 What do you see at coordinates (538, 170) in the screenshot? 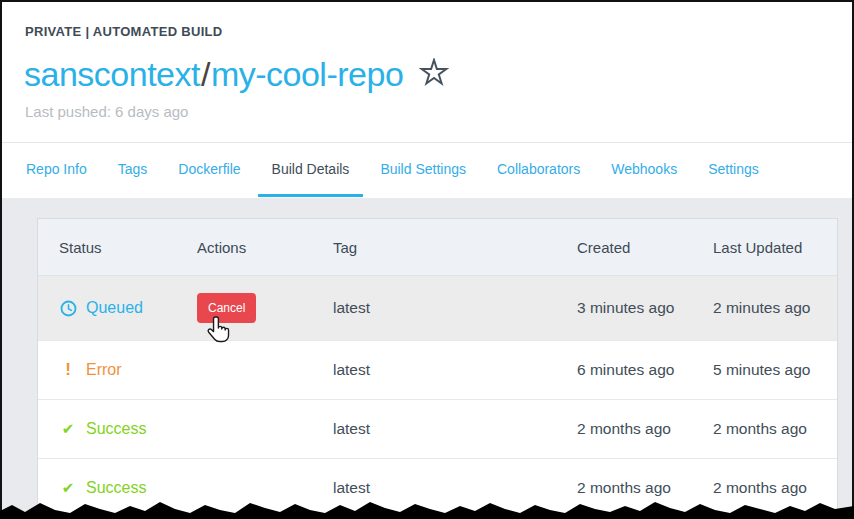
I see `tab-collaborators: Collaborators` at bounding box center [538, 170].